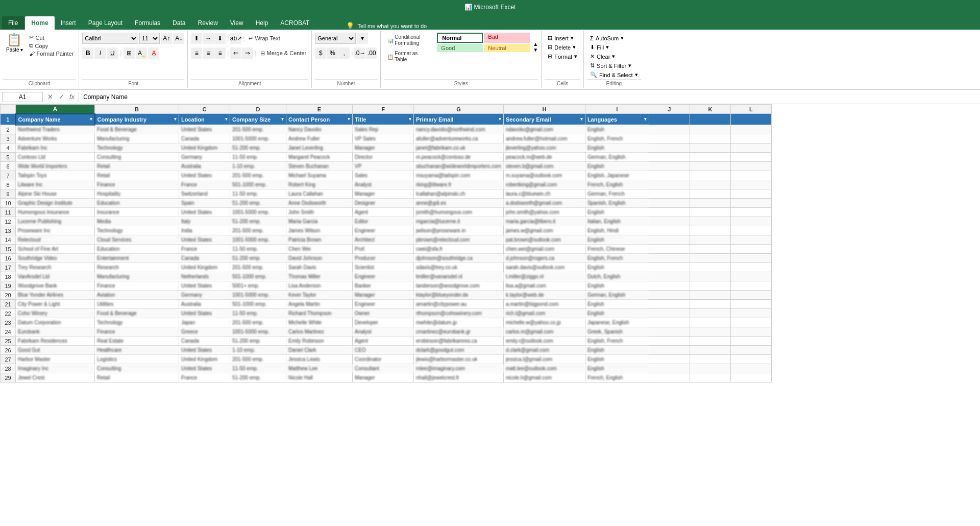  What do you see at coordinates (205, 231) in the screenshot?
I see `cell-13-2: India` at bounding box center [205, 231].